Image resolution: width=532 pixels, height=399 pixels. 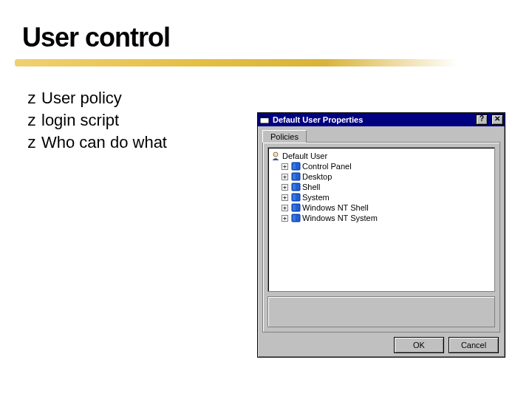 I want to click on tree-label: Desktop, so click(x=317, y=177).